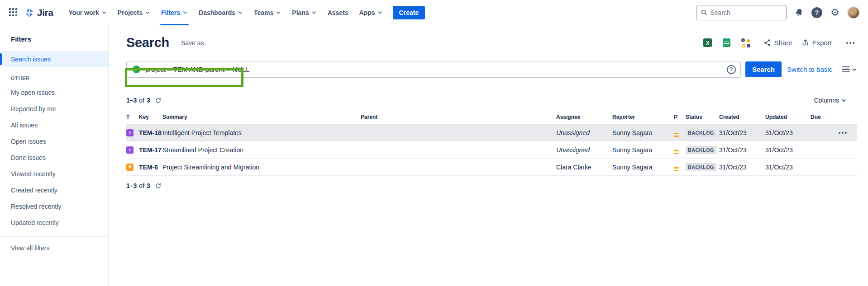 This screenshot has width=868, height=286. Describe the element at coordinates (54, 206) in the screenshot. I see `sidebar-item-resolved-recently: Resolved recently` at that location.